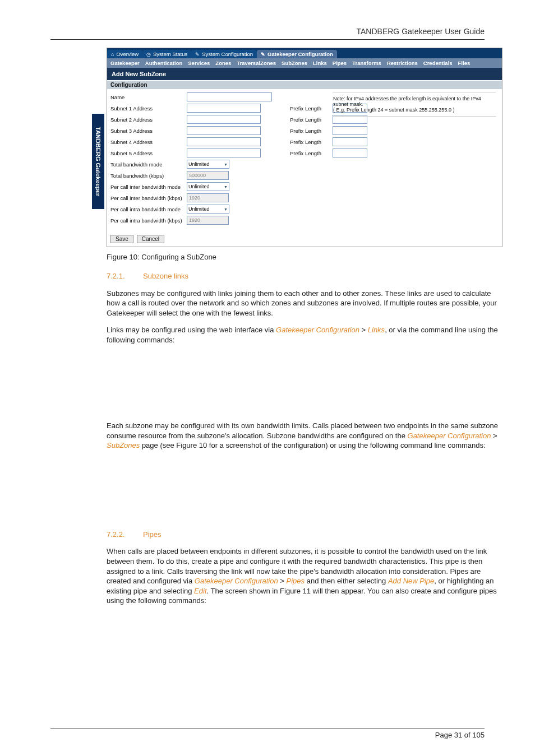 The height and width of the screenshot is (756, 535). Describe the element at coordinates (305, 142) in the screenshot. I see `row-subnet-4: Subnet 4 Address Prefix Length` at that location.